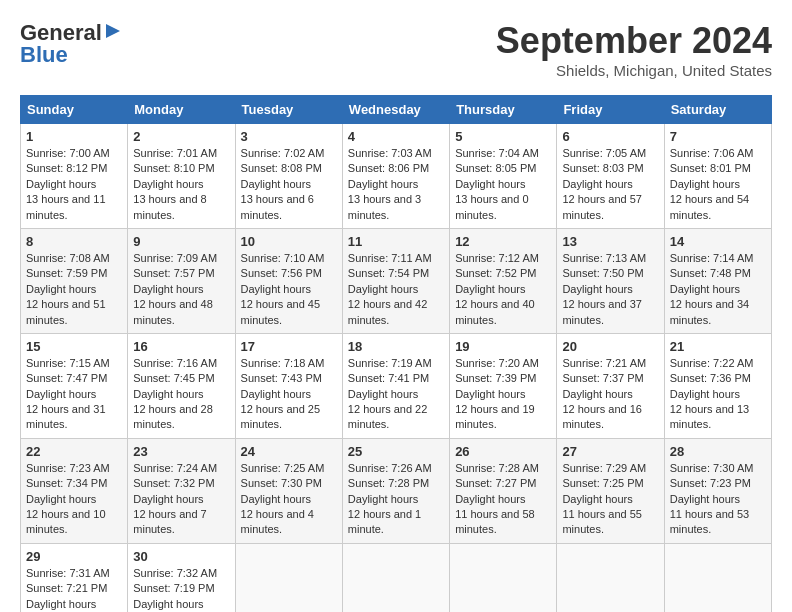 Image resolution: width=792 pixels, height=612 pixels. Describe the element at coordinates (610, 452) in the screenshot. I see `day-number: 27` at that location.